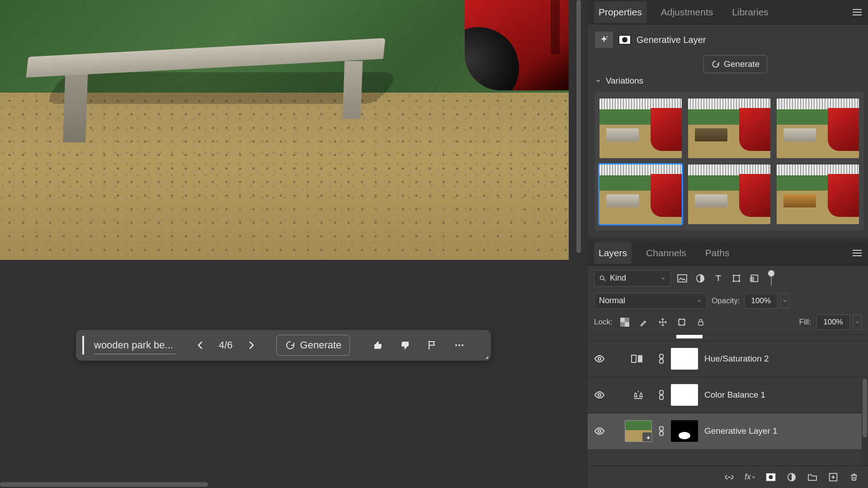 The height and width of the screenshot is (488, 868). Describe the element at coordinates (625, 322) in the screenshot. I see `transparency-icon` at that location.